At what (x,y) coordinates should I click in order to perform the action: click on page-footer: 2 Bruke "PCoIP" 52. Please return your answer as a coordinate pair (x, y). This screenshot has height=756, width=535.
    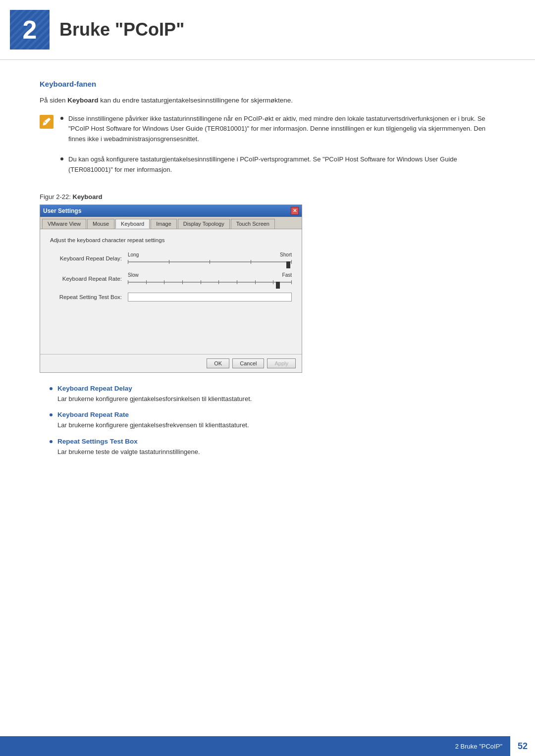
    Looking at the image, I should click on (268, 746).